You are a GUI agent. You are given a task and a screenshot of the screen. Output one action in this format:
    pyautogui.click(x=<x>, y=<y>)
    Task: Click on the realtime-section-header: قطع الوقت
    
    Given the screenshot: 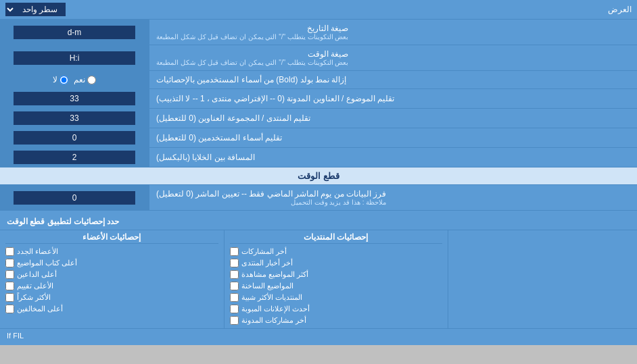 What is the action you would take?
    pyautogui.click(x=318, y=176)
    